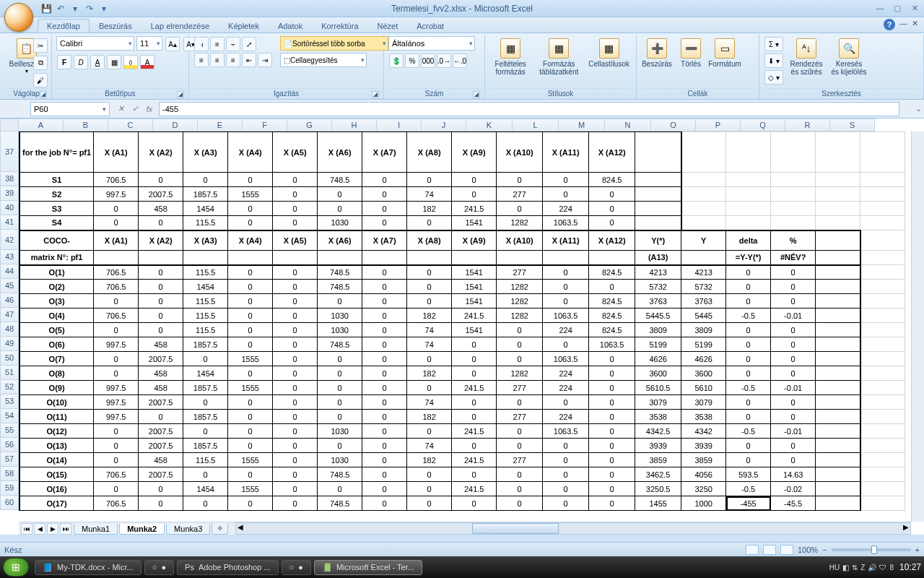 This screenshot has width=924, height=578. Describe the element at coordinates (520, 446) in the screenshot. I see `cell-K56: 0` at that location.